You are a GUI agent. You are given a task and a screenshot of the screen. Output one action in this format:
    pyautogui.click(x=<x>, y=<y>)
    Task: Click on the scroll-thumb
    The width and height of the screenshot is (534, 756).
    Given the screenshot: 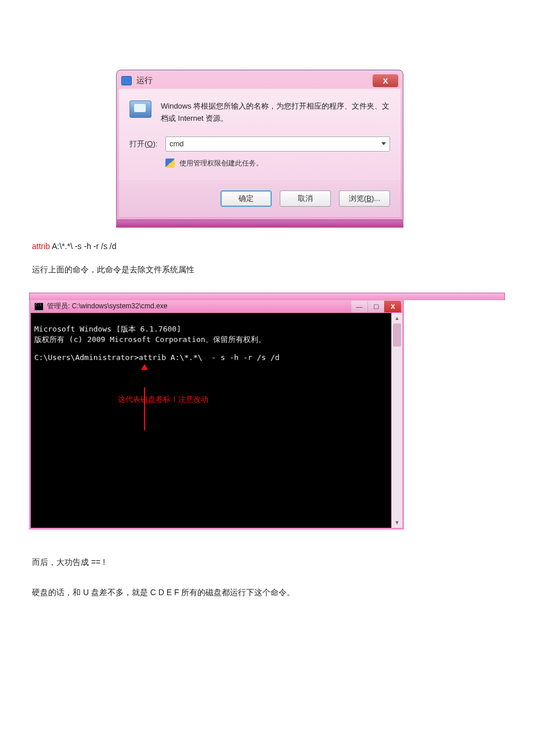 What is the action you would take?
    pyautogui.click(x=397, y=335)
    